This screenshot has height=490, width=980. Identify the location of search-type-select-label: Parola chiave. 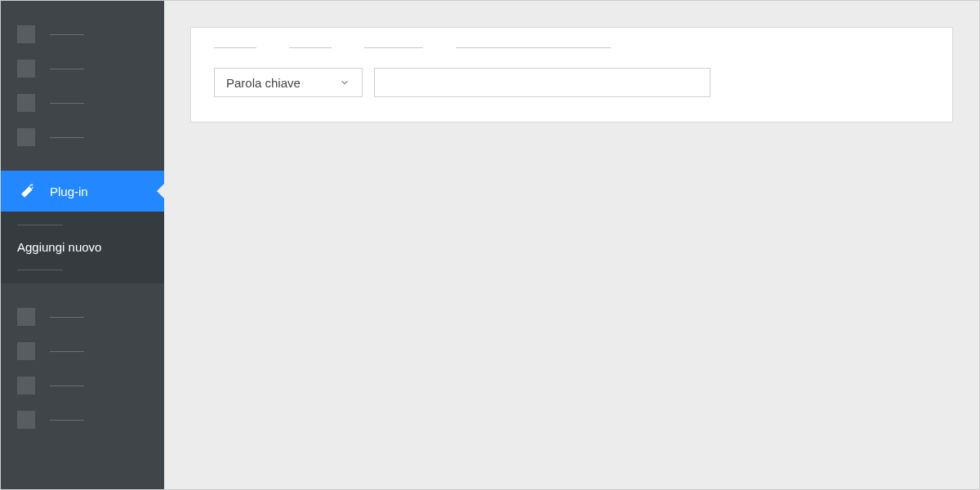
(263, 83).